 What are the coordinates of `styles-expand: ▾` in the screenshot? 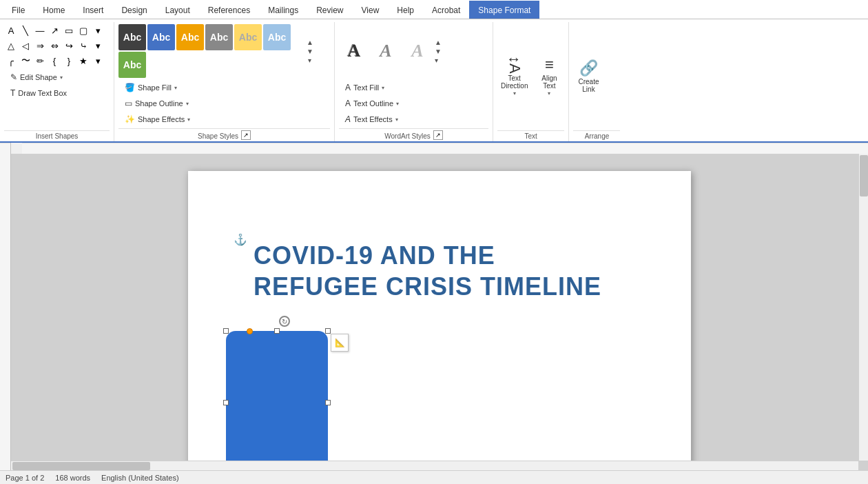 It's located at (310, 61).